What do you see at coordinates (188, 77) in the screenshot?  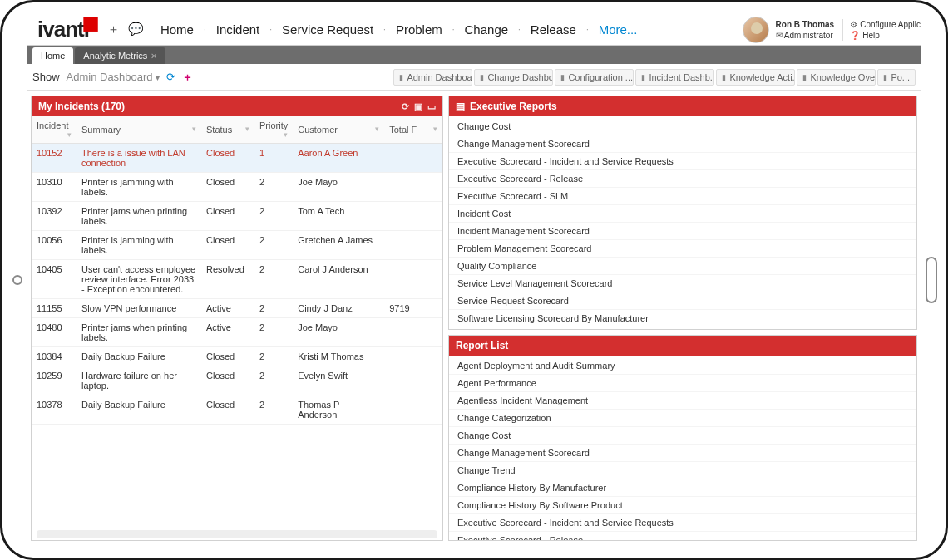 I see `add-icon: ＋` at bounding box center [188, 77].